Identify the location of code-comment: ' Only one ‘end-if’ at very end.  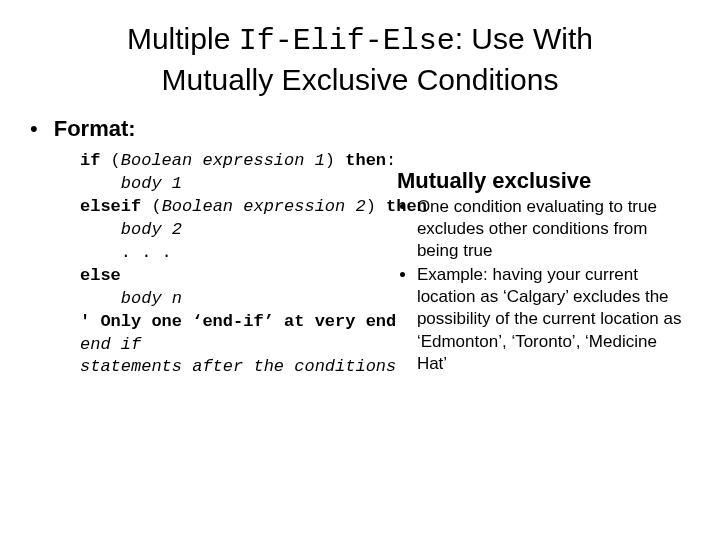
(238, 322).